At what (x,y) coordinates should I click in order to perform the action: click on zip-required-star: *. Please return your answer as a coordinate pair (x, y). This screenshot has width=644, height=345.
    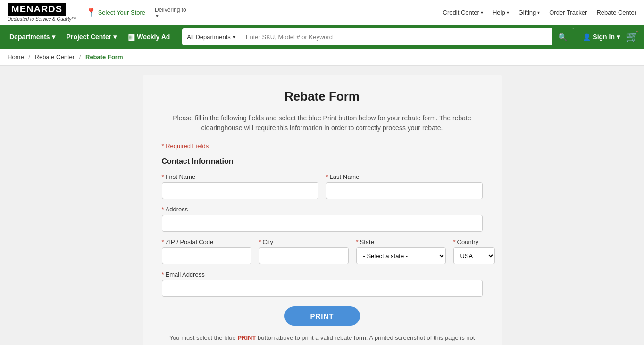
    Looking at the image, I should click on (163, 242).